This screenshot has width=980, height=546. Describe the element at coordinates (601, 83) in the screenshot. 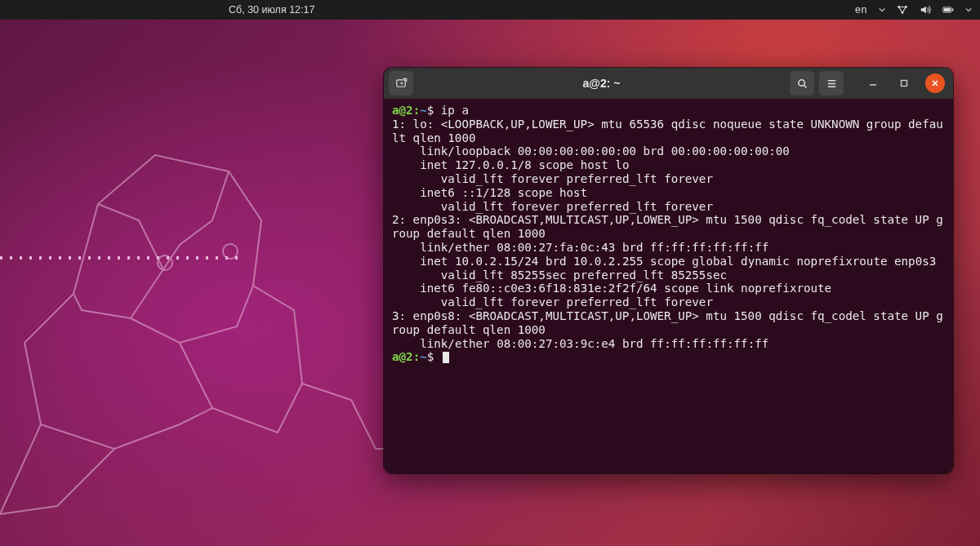

I see `window-title: a@2: ~` at that location.